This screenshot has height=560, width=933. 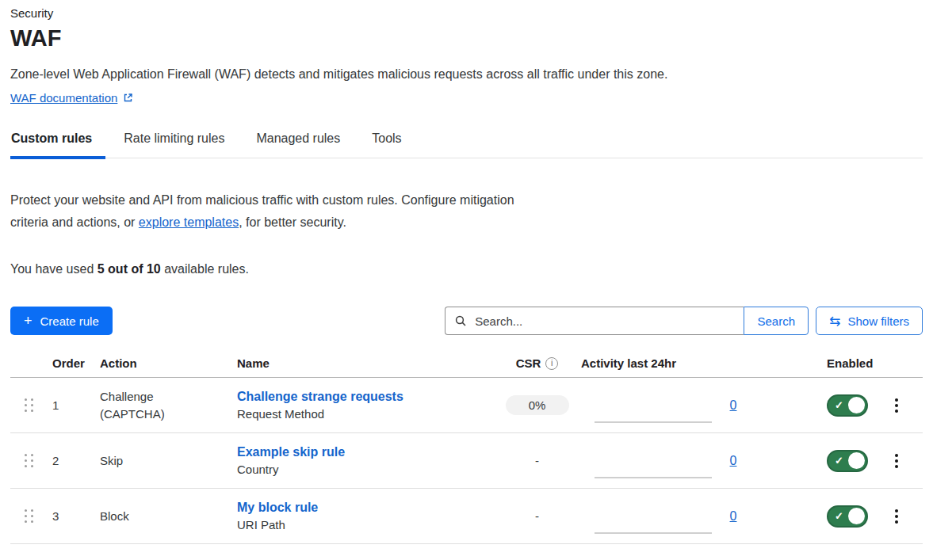 What do you see at coordinates (869, 321) in the screenshot?
I see `show-filters-button: ⇆ Show filters` at bounding box center [869, 321].